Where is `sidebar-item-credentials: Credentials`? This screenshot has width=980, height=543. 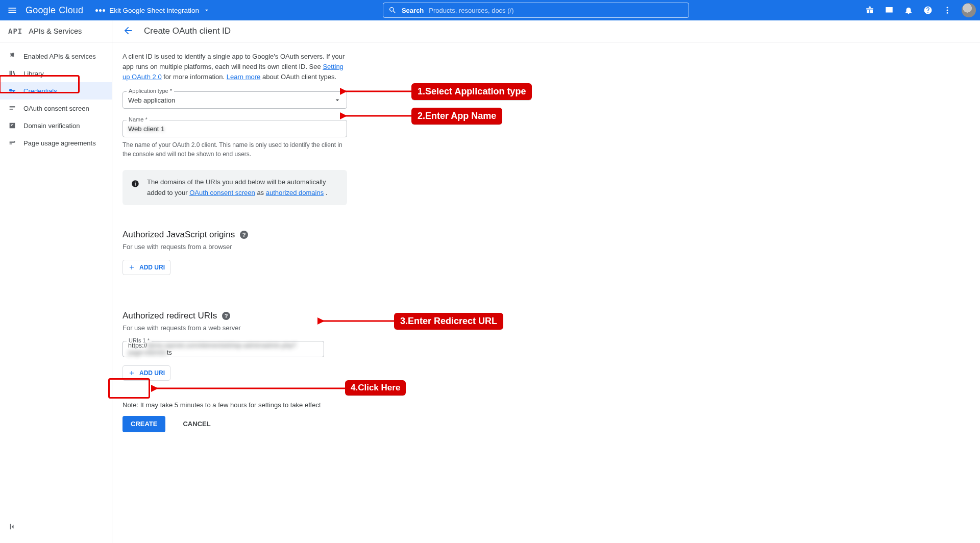
sidebar-item-credentials: Credentials is located at coordinates (56, 91).